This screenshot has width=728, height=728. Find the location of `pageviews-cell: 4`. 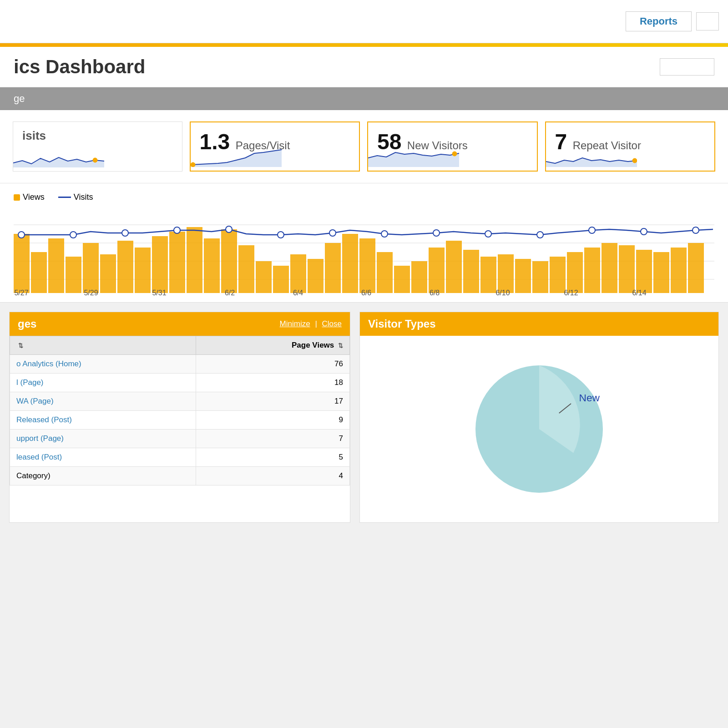

pageviews-cell: 4 is located at coordinates (273, 476).